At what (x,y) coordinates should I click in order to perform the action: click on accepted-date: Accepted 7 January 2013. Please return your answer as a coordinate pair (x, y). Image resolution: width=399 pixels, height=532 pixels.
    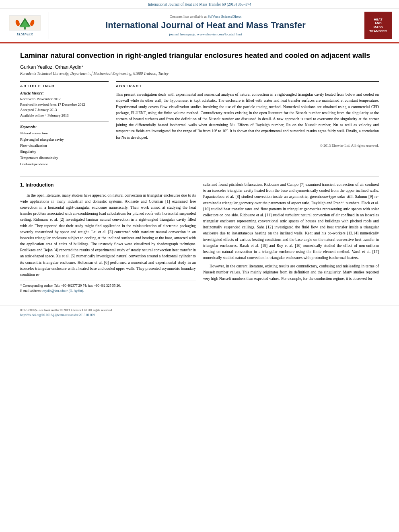
    Looking at the image, I should click on (64, 110).